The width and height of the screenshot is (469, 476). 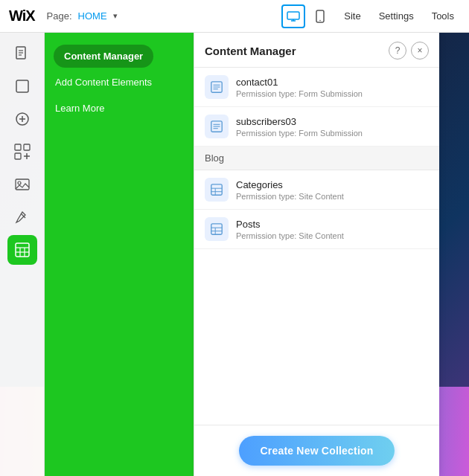 I want to click on collection-info-categories: Categories Permission type: Site Content, so click(x=290, y=190).